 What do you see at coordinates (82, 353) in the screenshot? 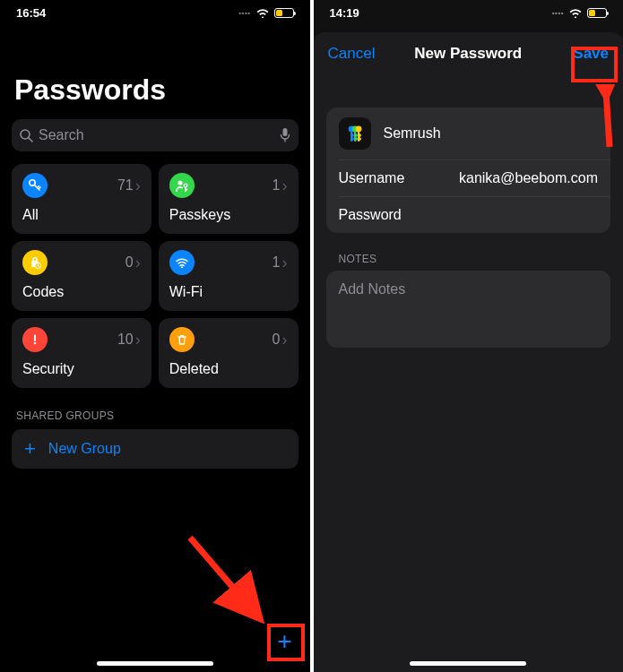
I see `tile-security: 10› Security` at bounding box center [82, 353].